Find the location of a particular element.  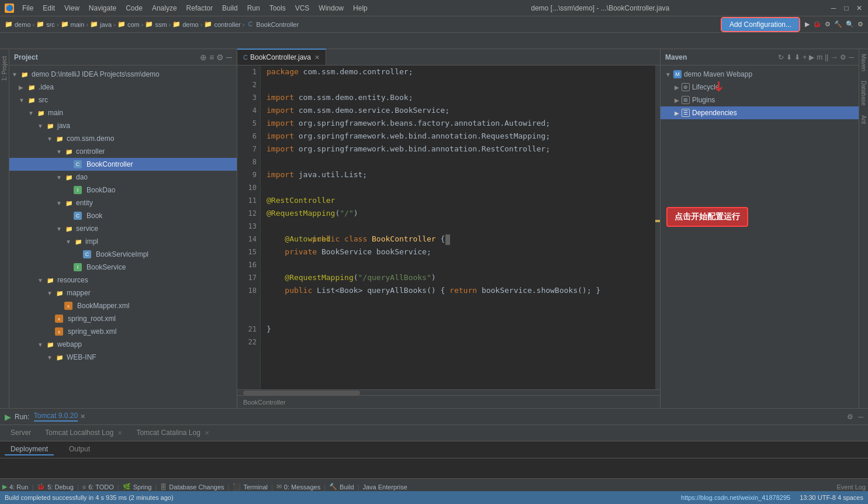

tree-item-idea: ▶ 📁 .idea is located at coordinates (123, 87).